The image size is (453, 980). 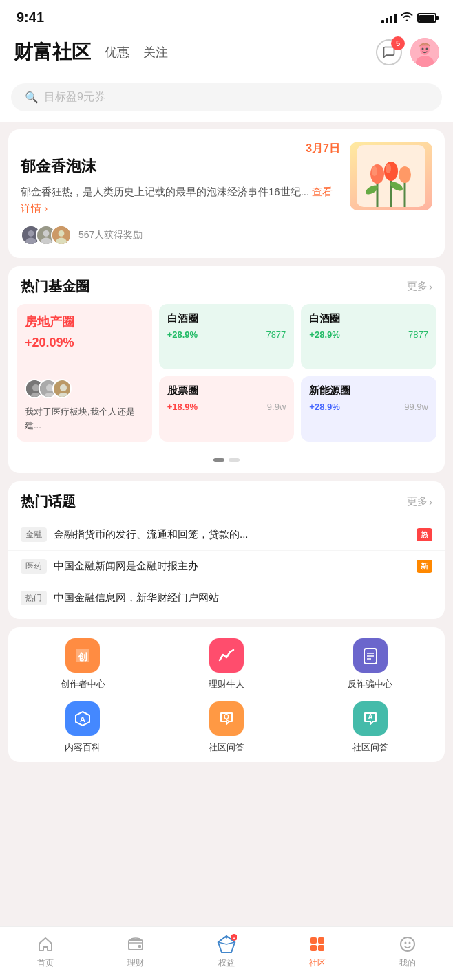 What do you see at coordinates (389, 52) in the screenshot?
I see `message-button: 5` at bounding box center [389, 52].